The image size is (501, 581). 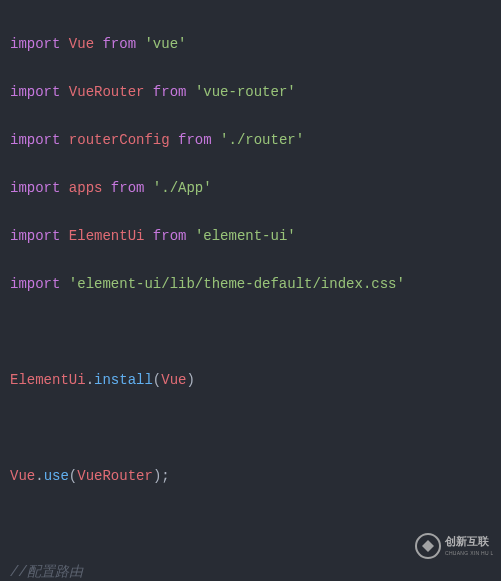 What do you see at coordinates (250, 92) in the screenshot?
I see `code-line: import VueRouter from 'vue-router'` at bounding box center [250, 92].